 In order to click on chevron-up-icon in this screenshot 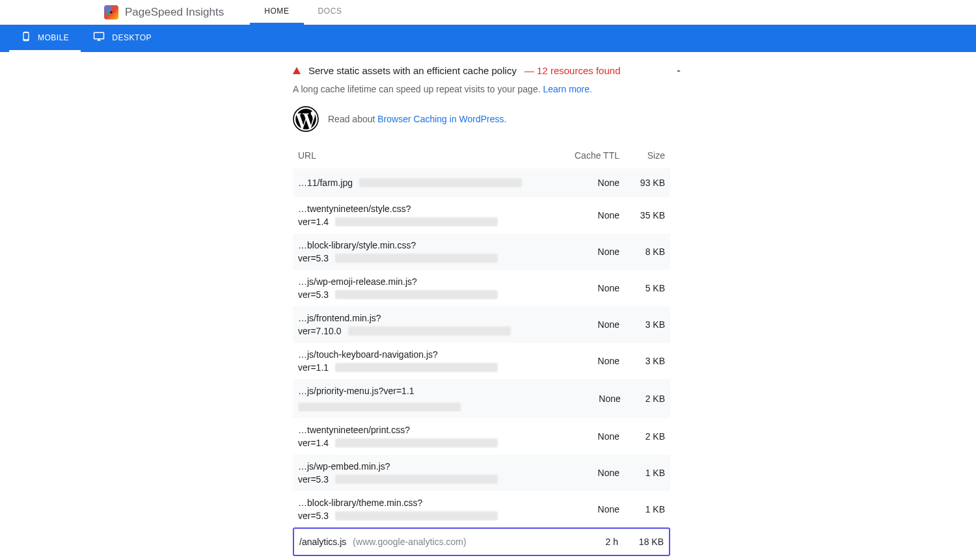, I will do `click(679, 72)`.